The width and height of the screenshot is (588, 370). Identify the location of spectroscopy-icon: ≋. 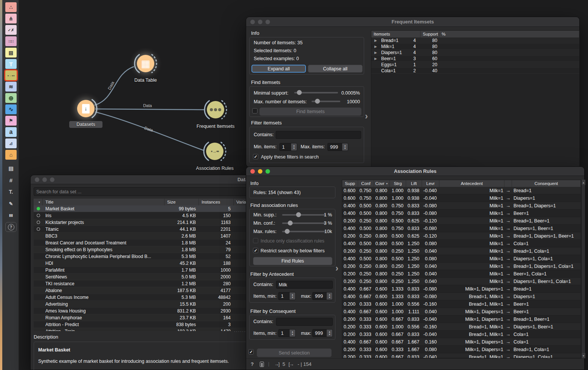
(11, 87).